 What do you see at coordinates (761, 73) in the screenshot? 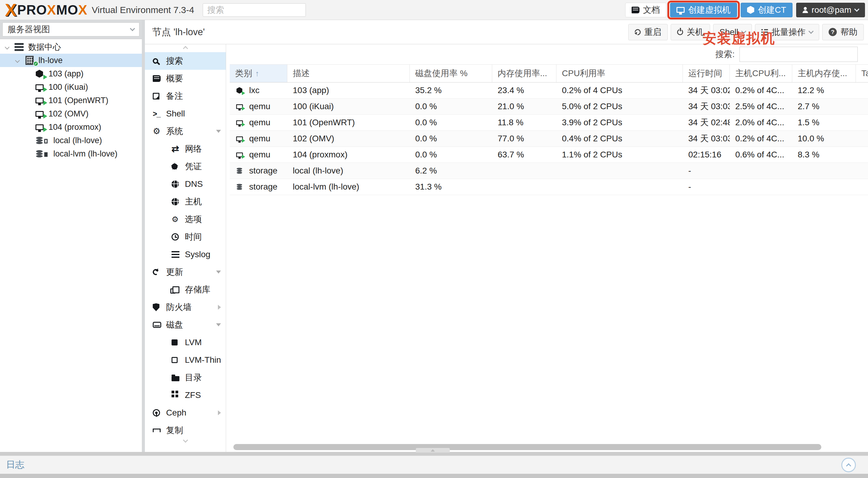
I see `column-header-host-cpu: 主机CPU利...` at bounding box center [761, 73].